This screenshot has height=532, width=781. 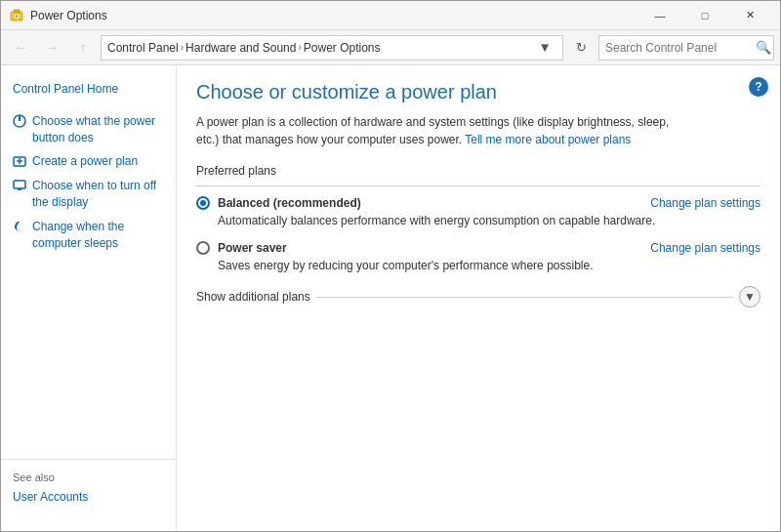 I want to click on sidebar-label-display: Choose when to turn off the display, so click(x=98, y=194).